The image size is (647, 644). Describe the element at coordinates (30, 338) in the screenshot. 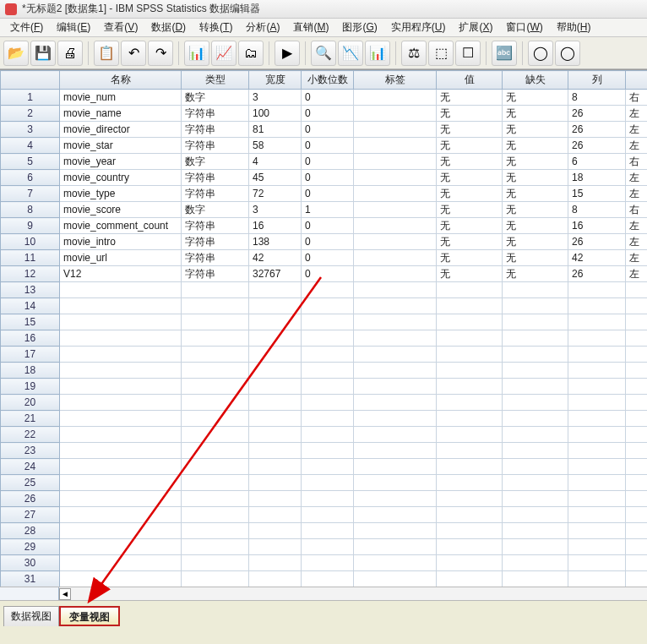

I see `row-header: 16` at that location.